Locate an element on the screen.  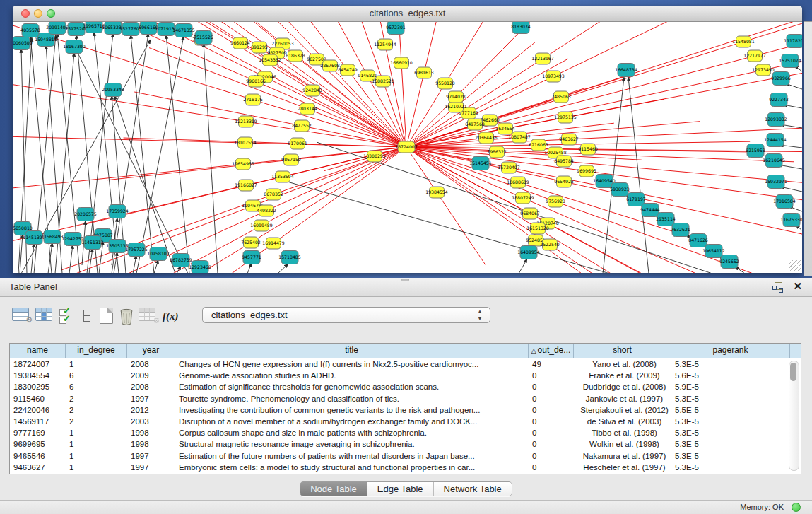
graph-node-label: 7625402 is located at coordinates (251, 242).